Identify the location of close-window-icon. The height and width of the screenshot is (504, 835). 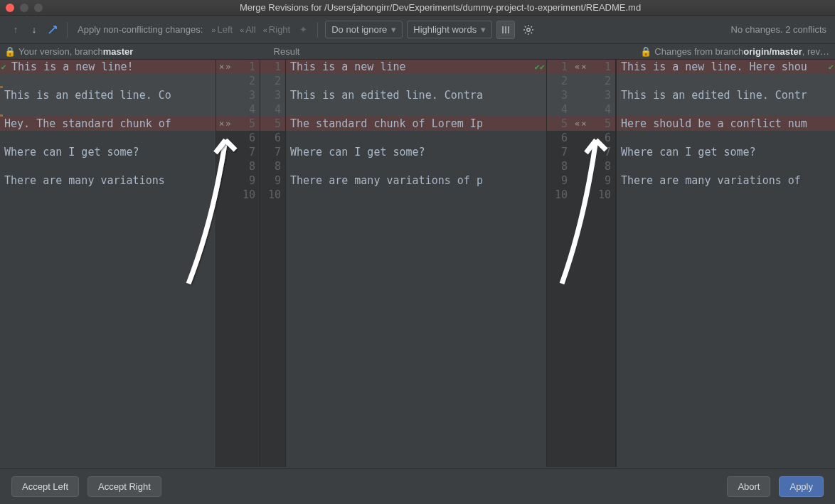
(10, 8).